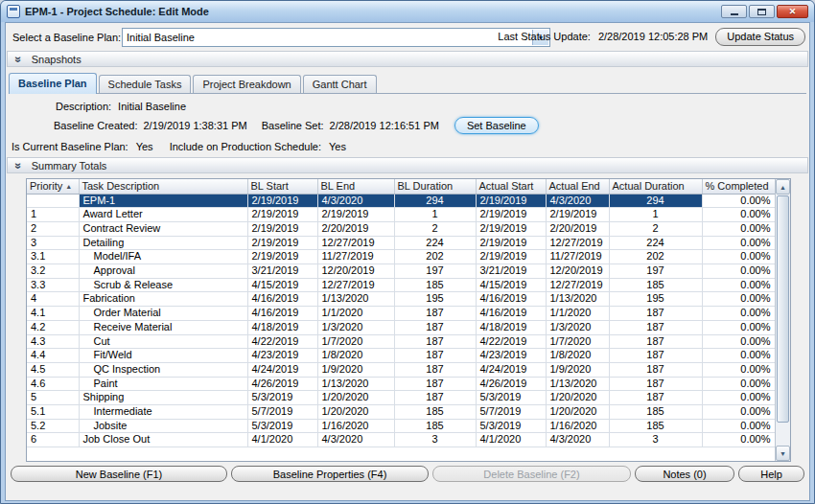  Describe the element at coordinates (761, 11) in the screenshot. I see `maximize-button` at that location.